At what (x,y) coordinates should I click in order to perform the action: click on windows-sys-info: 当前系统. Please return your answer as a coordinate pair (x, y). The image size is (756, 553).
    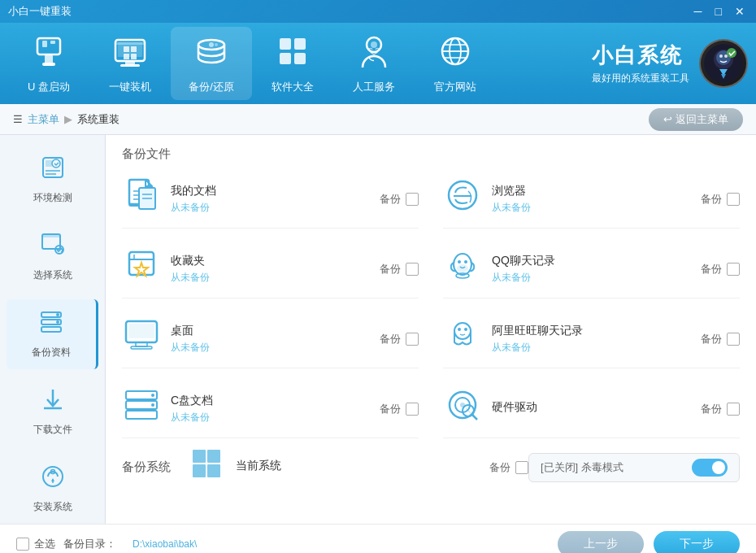
    Looking at the image, I should click on (358, 467).